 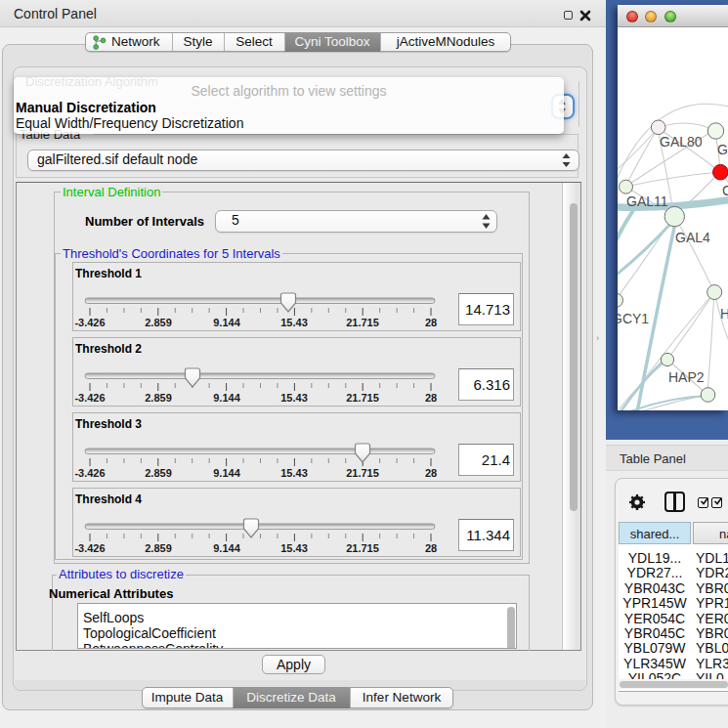 What do you see at coordinates (724, 314) in the screenshot?
I see `svg-text: H` at bounding box center [724, 314].